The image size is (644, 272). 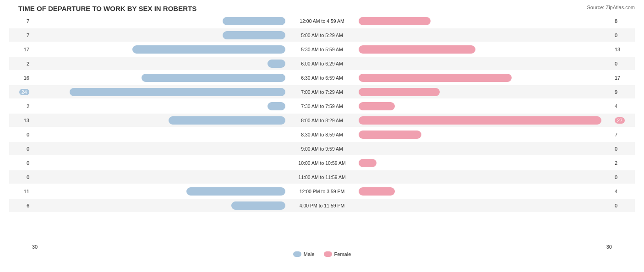 I want to click on source-text: Source: ZipAtlas.com, so click(x=611, y=7).